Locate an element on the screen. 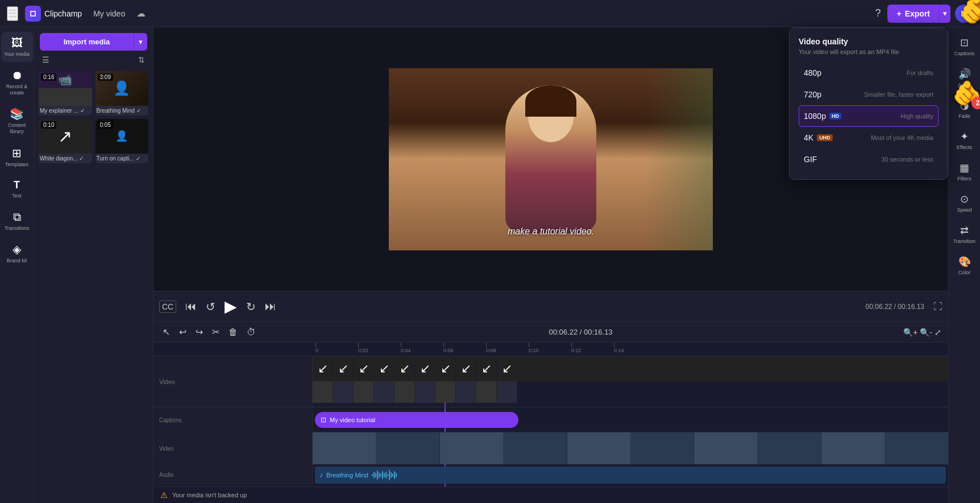 The height and width of the screenshot is (503, 980). ruler-label-2: 0:02 is located at coordinates (363, 351).